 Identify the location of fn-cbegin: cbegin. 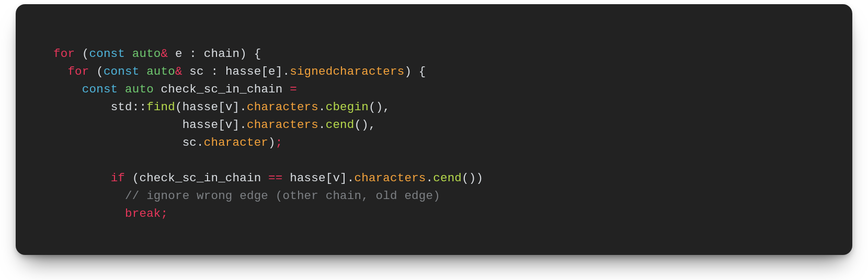
(347, 107).